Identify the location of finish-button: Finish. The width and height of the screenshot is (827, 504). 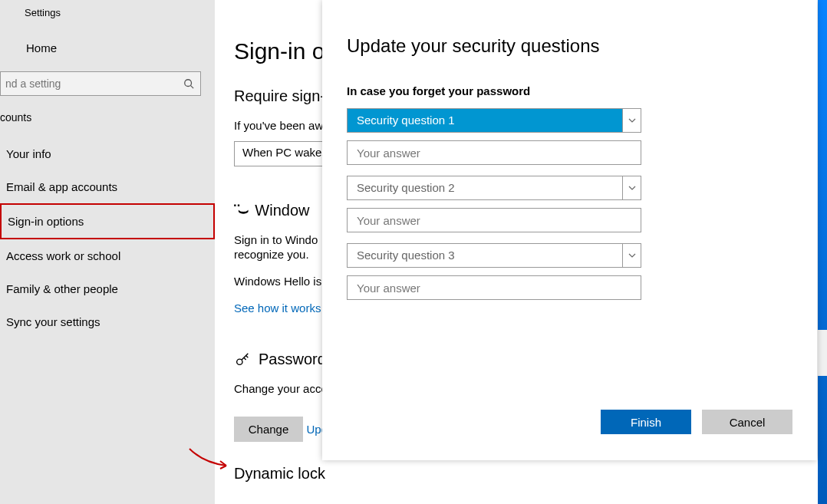
(646, 422).